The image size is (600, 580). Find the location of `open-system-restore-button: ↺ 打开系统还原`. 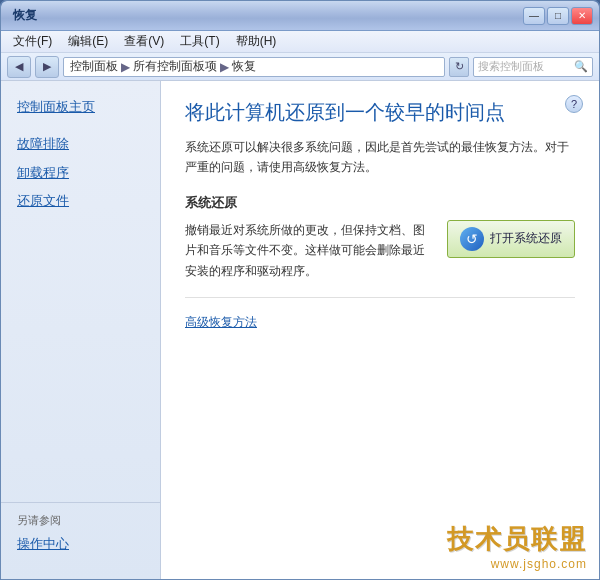

open-system-restore-button: ↺ 打开系统还原 is located at coordinates (511, 239).